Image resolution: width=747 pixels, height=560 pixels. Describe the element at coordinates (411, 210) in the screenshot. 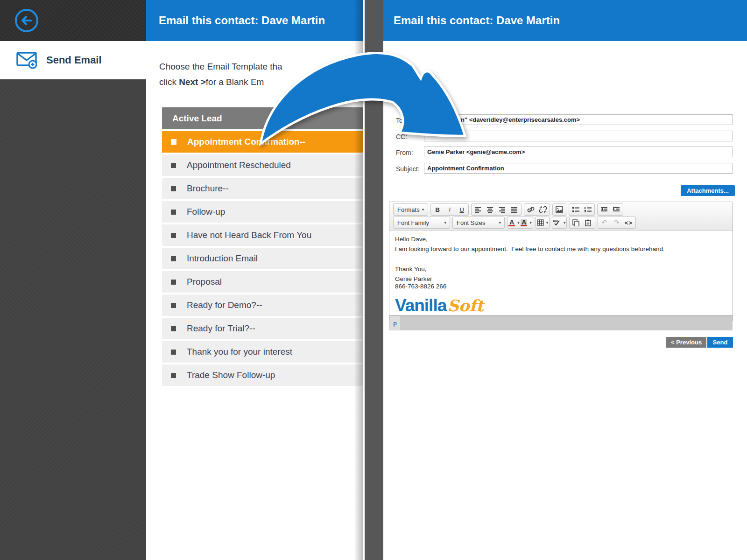

I see `formats-dropdown: Formats▾` at that location.